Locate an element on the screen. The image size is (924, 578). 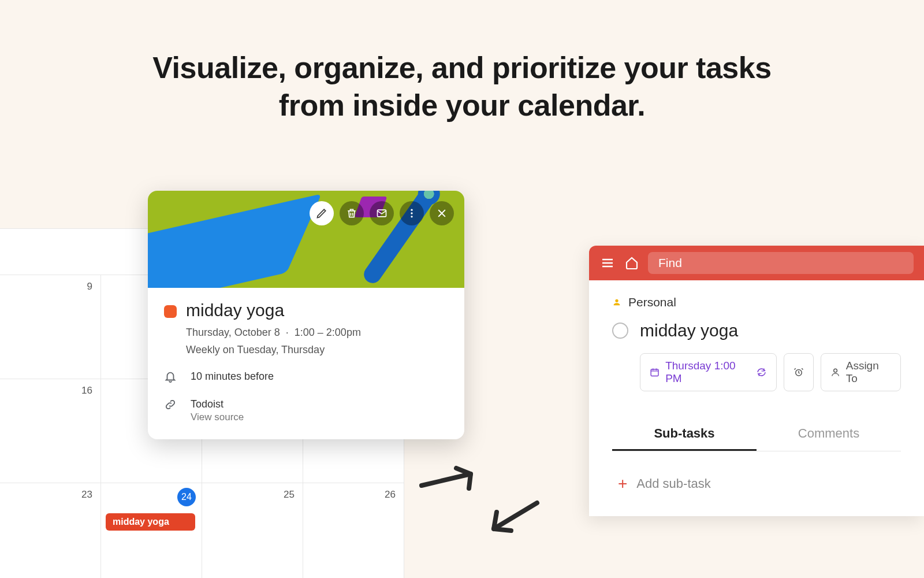
alarm-icon is located at coordinates (799, 372).